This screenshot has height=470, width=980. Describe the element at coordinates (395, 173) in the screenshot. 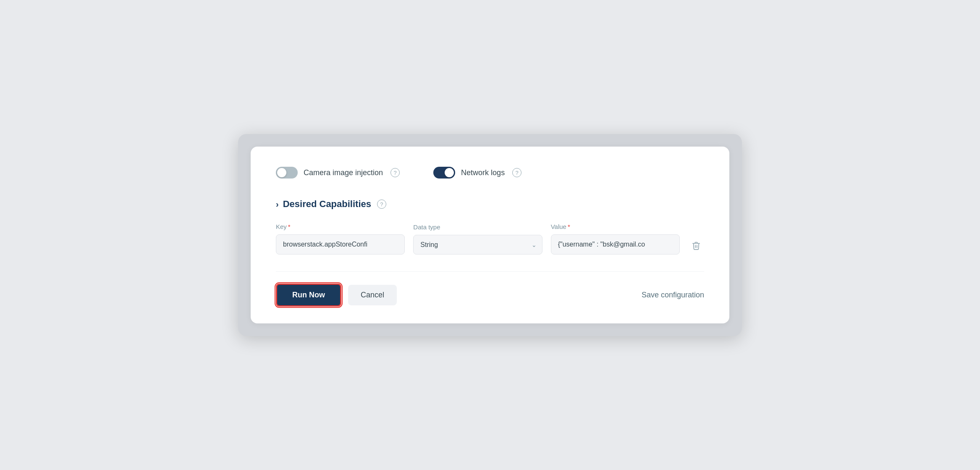

I see `camera-injection-help-icon: ?` at that location.